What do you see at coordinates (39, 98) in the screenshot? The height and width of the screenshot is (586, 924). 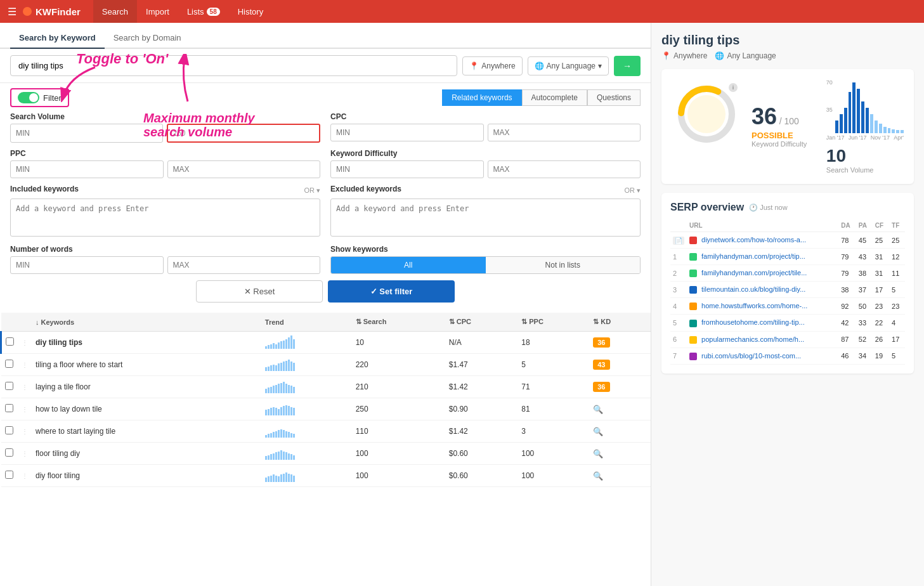 I see `filter-toggle: Filter` at bounding box center [39, 98].